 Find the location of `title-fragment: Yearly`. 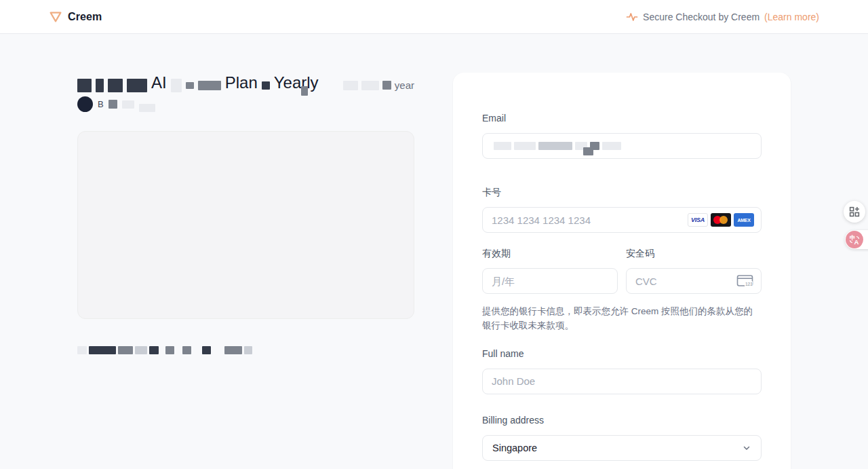

title-fragment: Yearly is located at coordinates (296, 83).